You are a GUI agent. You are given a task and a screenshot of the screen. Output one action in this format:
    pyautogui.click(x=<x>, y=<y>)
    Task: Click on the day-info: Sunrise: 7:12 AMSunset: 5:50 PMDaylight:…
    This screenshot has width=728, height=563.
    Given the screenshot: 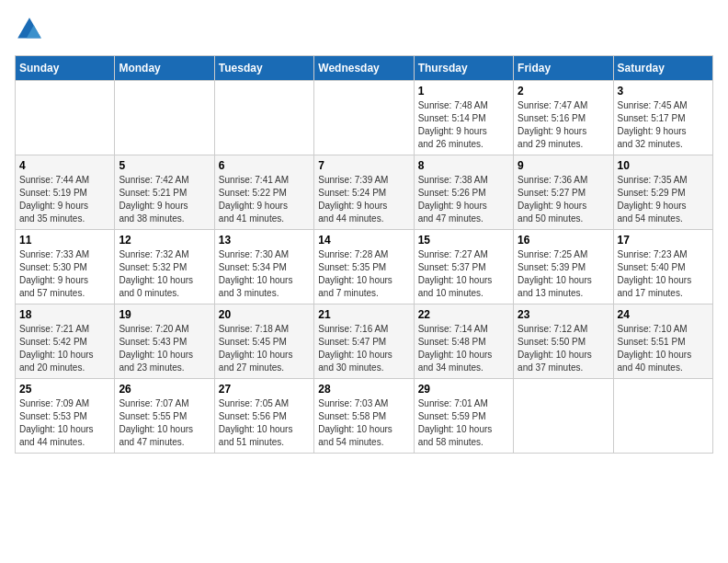 What is the action you would take?
    pyautogui.click(x=563, y=349)
    